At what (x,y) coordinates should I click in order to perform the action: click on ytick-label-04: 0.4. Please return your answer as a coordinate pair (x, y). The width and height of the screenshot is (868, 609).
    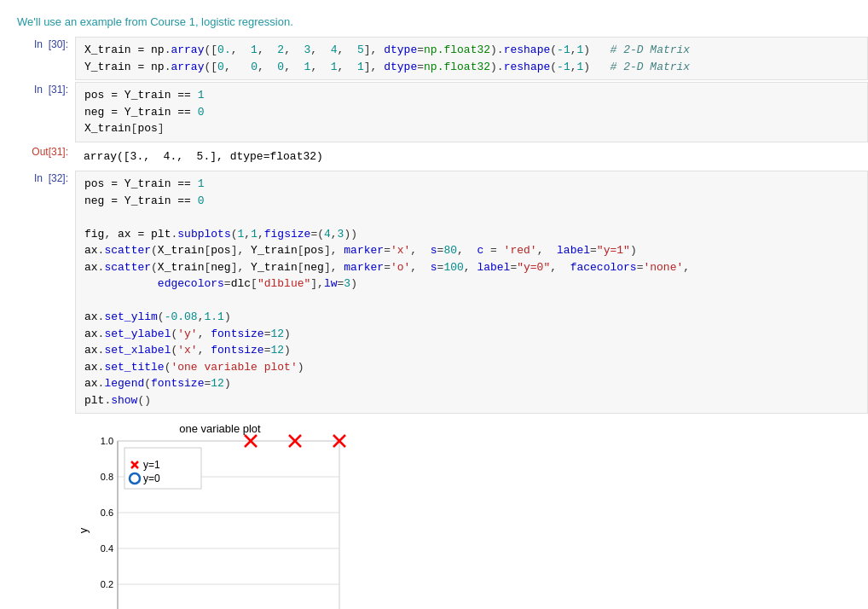
    Looking at the image, I should click on (107, 548).